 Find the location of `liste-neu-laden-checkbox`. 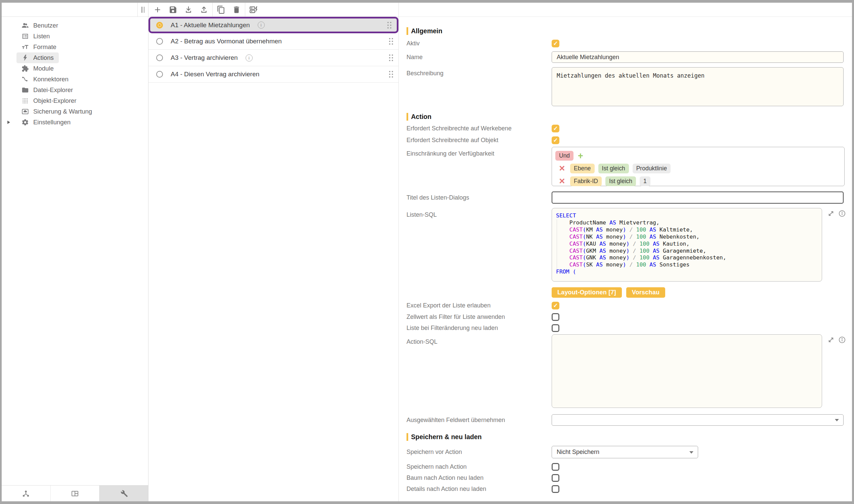

liste-neu-laden-checkbox is located at coordinates (556, 328).